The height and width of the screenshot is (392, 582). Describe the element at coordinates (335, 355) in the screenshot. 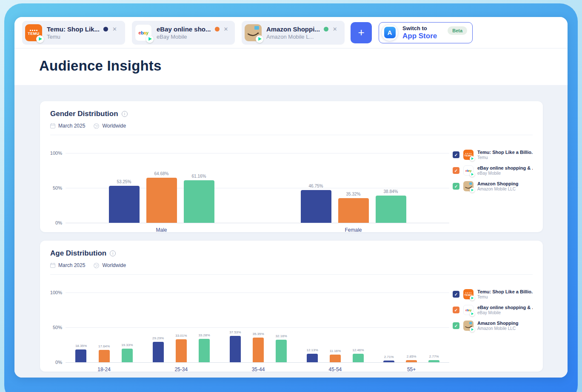

I see `bar-group: 12.13%11.16%12.46%45-54` at that location.